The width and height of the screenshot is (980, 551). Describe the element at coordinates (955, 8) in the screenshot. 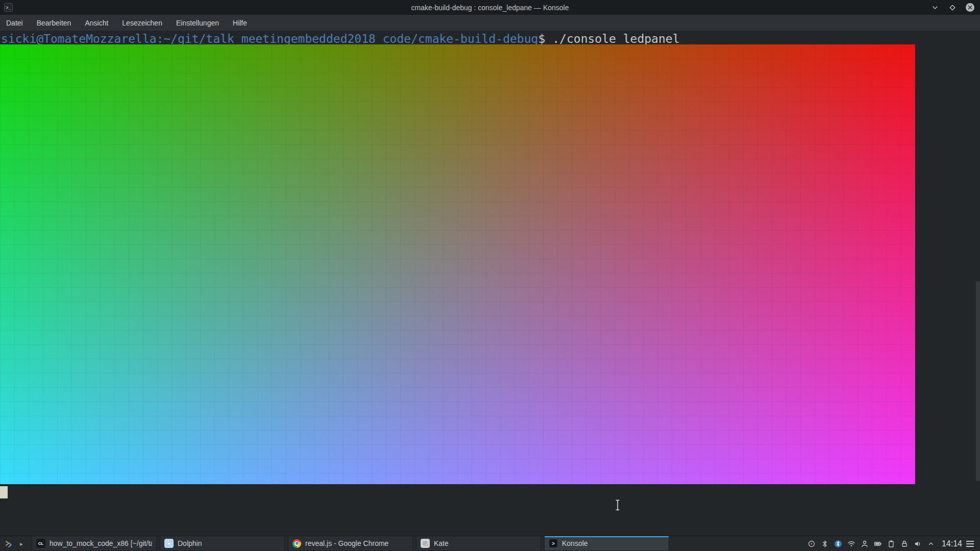

I see `window-controls` at that location.